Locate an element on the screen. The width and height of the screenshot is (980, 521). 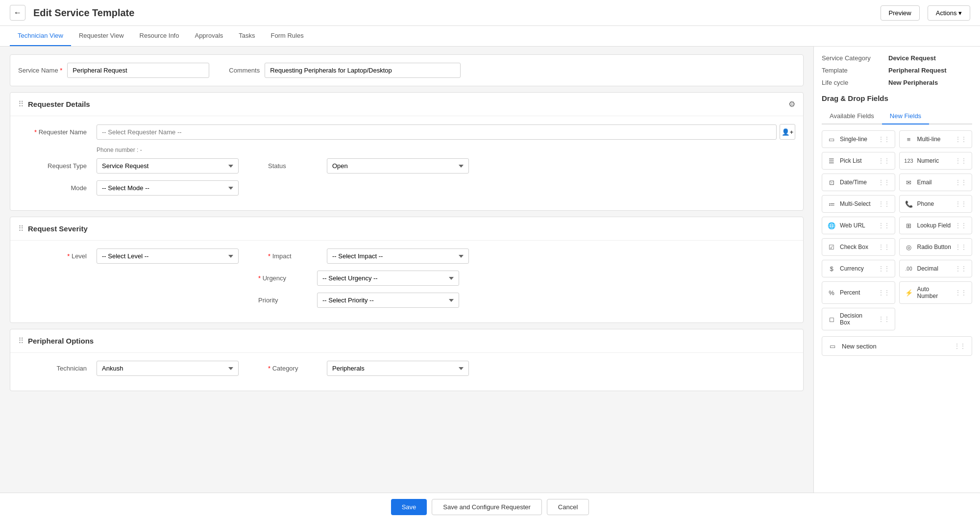
tab-technician-view: Technician View is located at coordinates (40, 36).